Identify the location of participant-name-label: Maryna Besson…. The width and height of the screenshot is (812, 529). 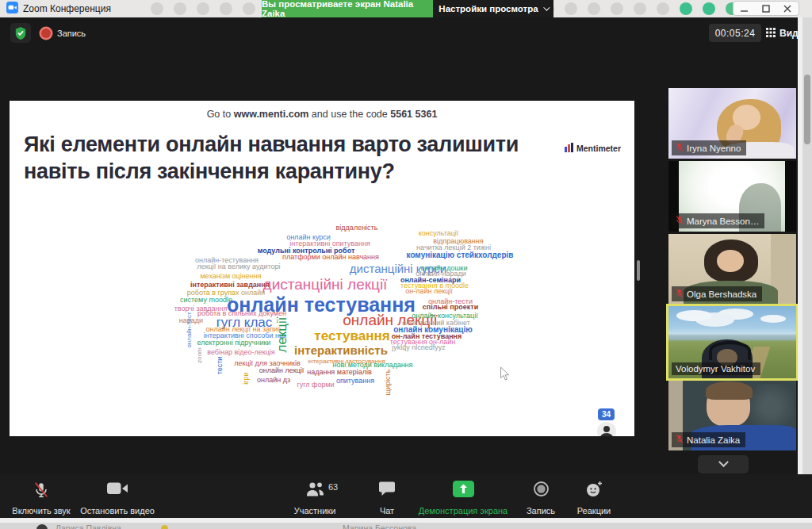
(718, 220).